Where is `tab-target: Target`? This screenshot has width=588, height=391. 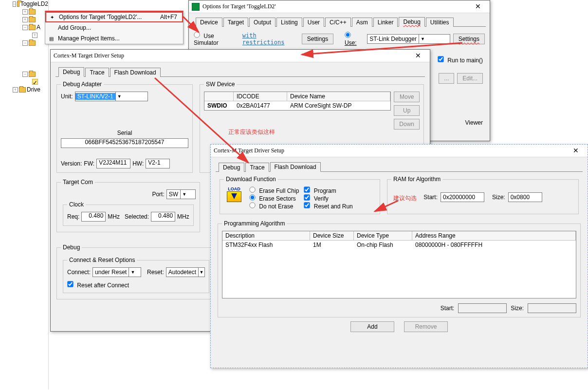
tab-target: Target is located at coordinates (236, 22).